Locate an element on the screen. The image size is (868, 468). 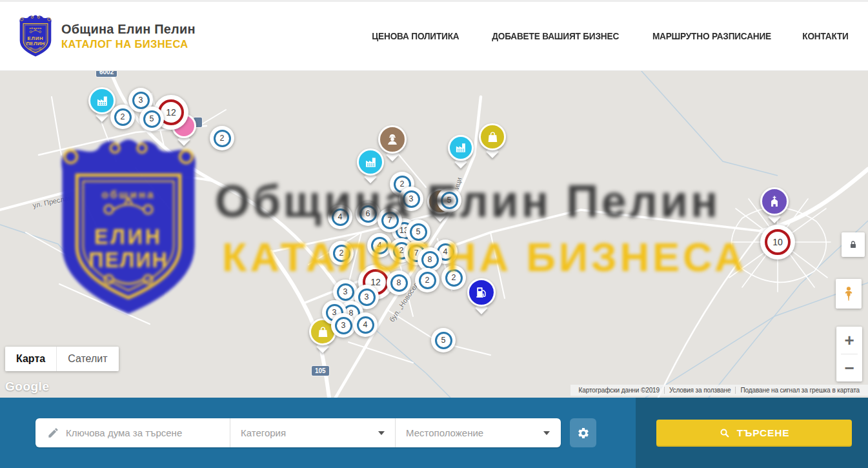
main-nav: ЦЕНОВА ПОЛИТИКА ДОБАВЕТЕ ВАШИЯТ БИЗНЕС М… is located at coordinates (609, 36).